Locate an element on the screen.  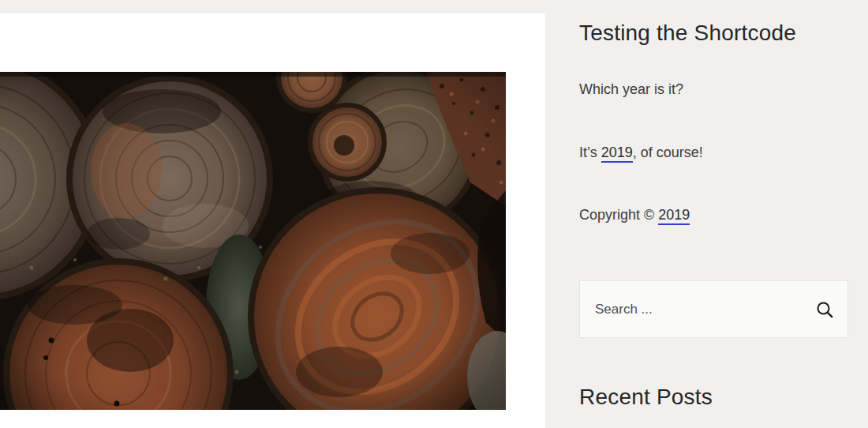
year-link: 2019 is located at coordinates (617, 153).